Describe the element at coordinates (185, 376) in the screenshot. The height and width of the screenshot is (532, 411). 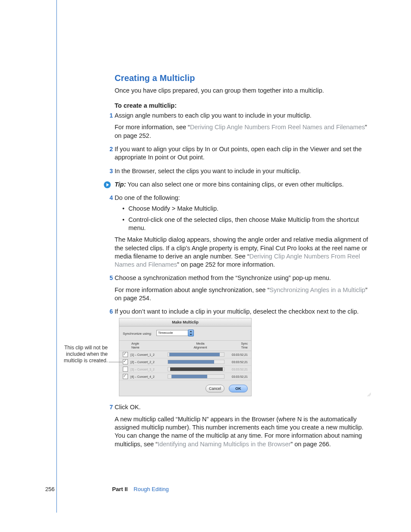
I see `clip-row: [4] – Concert_4_2 03:03:52;21` at that location.